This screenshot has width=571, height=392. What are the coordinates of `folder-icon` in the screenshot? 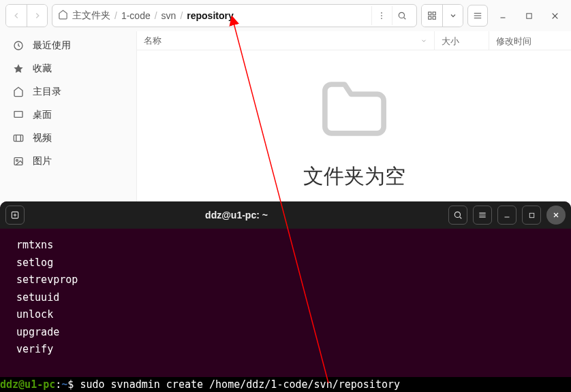 It's located at (354, 109).